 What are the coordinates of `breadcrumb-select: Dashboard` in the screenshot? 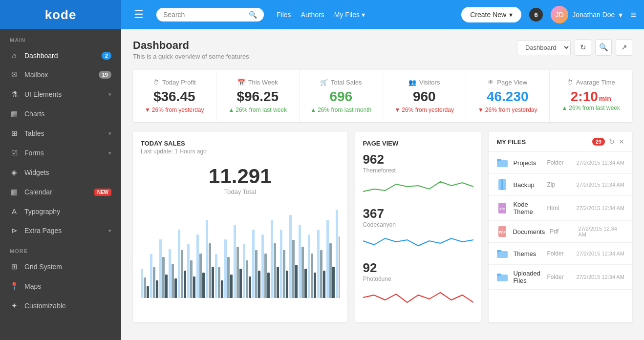 It's located at (544, 48).